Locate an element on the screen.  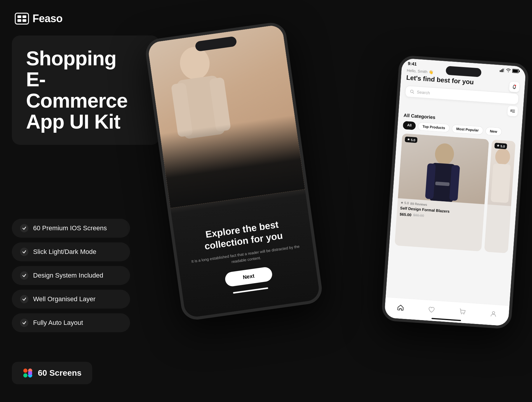
vol-up-button is located at coordinates (153, 106).